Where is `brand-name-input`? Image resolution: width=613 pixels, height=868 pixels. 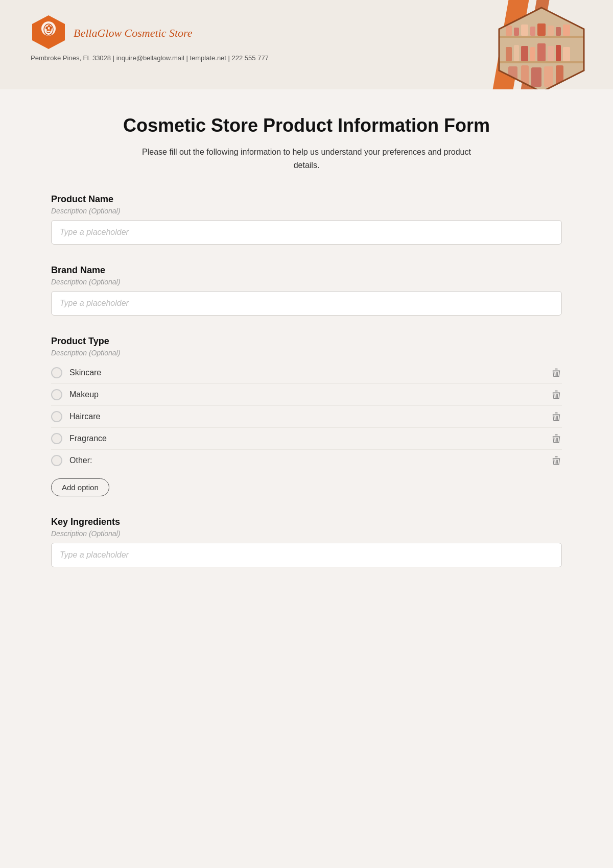 brand-name-input is located at coordinates (306, 303).